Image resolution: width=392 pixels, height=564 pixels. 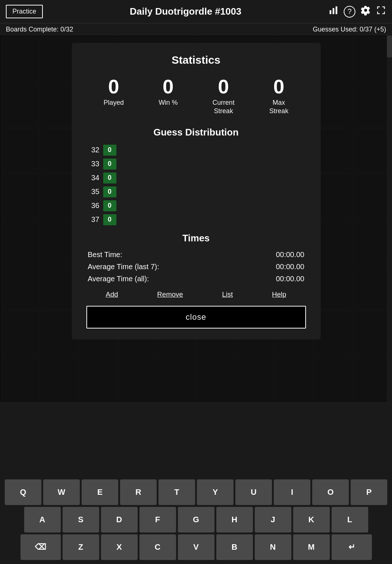 What do you see at coordinates (158, 547) in the screenshot?
I see `key-c: C` at bounding box center [158, 547].